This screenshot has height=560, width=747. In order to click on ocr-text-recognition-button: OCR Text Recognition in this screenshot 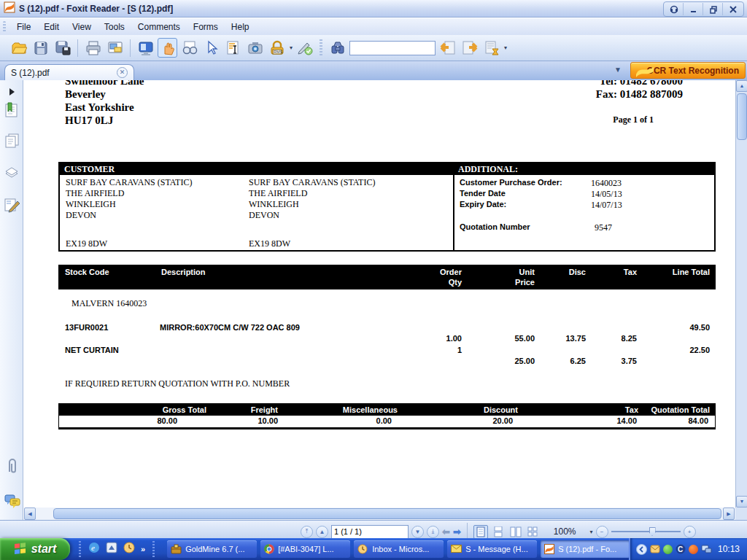, I will do `click(688, 70)`.